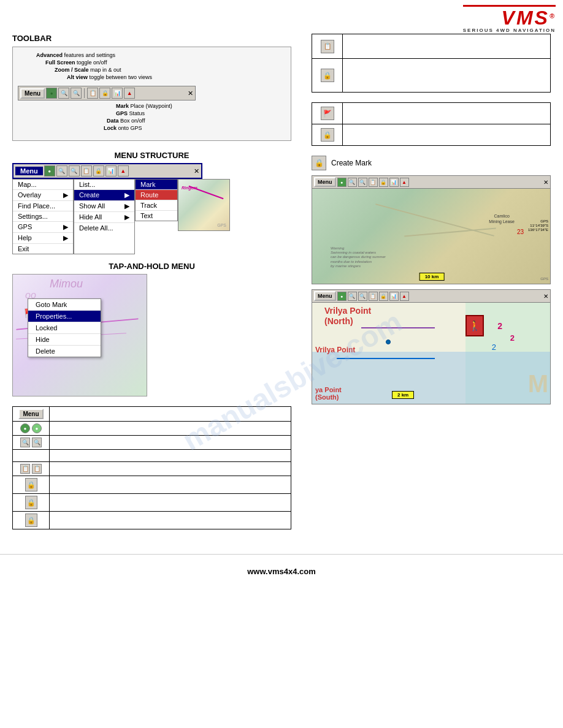 This screenshot has height=728, width=563. What do you see at coordinates (31, 485) in the screenshot?
I see `table-cell-lock1-icon: 🔒` at bounding box center [31, 485].